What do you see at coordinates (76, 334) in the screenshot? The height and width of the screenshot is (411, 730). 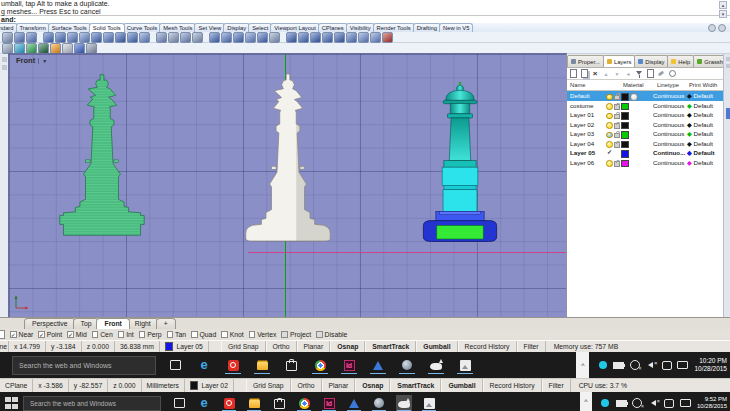 I see `osnap-mid: ✓Mid` at bounding box center [76, 334].